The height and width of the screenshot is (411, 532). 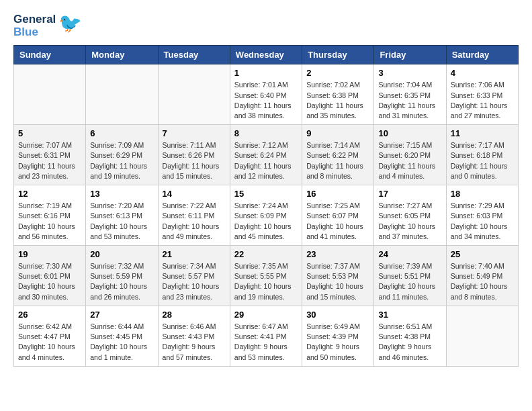 What do you see at coordinates (410, 73) in the screenshot?
I see `day-number: 3` at bounding box center [410, 73].